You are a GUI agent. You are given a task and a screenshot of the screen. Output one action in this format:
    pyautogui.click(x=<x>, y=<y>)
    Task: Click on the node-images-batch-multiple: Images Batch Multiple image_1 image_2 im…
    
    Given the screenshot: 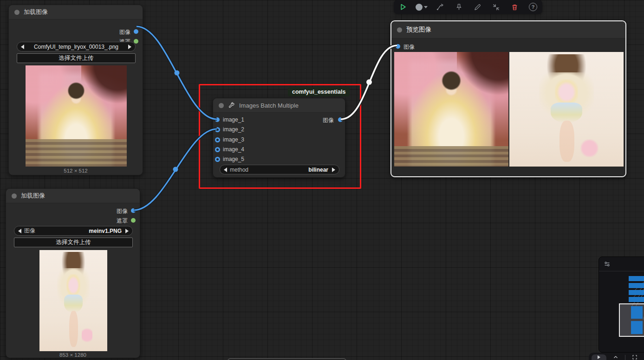 What is the action you would take?
    pyautogui.click(x=279, y=138)
    